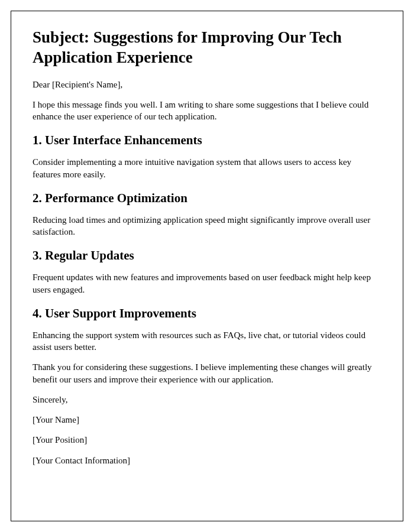 Image resolution: width=414 pixels, height=532 pixels. What do you see at coordinates (207, 141) in the screenshot?
I see `section-heading-1: 1. User Interface Enhancements` at bounding box center [207, 141].